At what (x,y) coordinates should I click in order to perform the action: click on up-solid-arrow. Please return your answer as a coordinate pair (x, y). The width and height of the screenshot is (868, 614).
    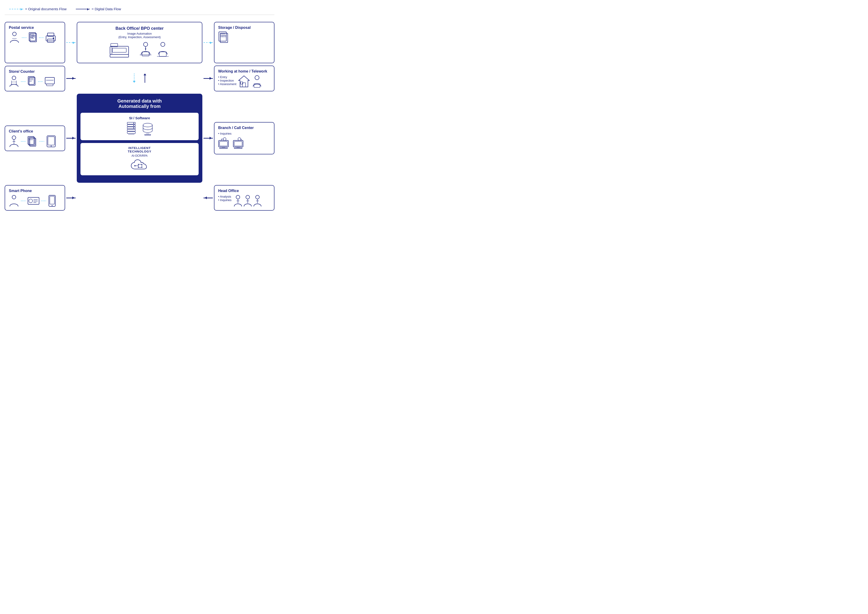
    Looking at the image, I should click on (145, 78).